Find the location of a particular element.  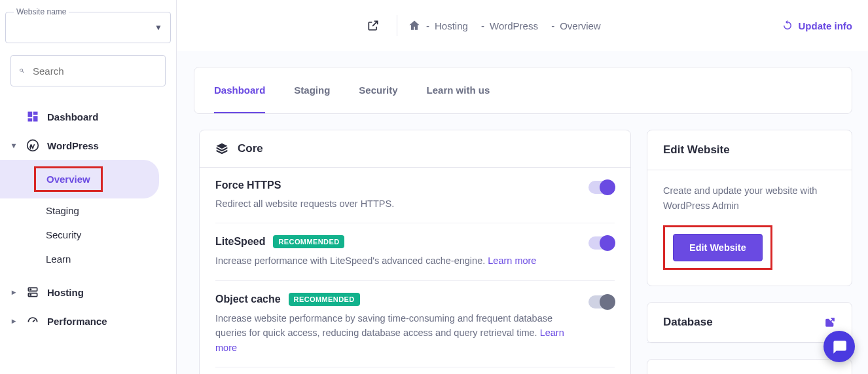

update-info-button: Update info is located at coordinates (817, 26).